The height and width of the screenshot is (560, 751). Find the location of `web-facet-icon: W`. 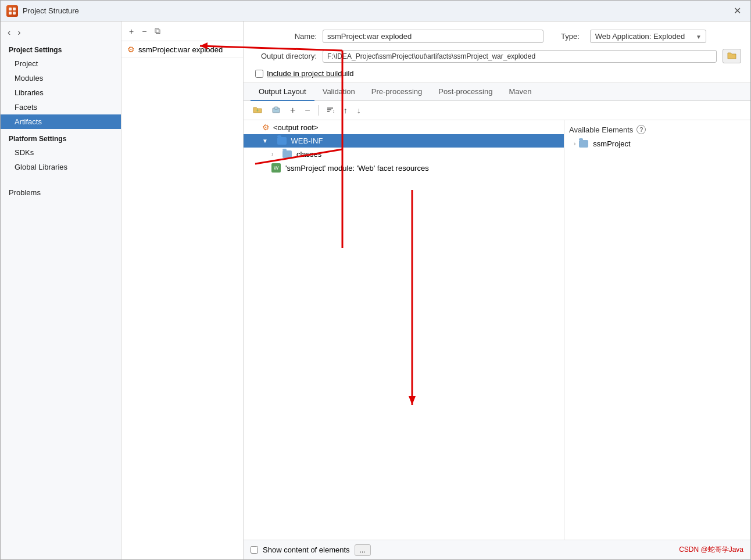

web-facet-icon: W is located at coordinates (276, 168).